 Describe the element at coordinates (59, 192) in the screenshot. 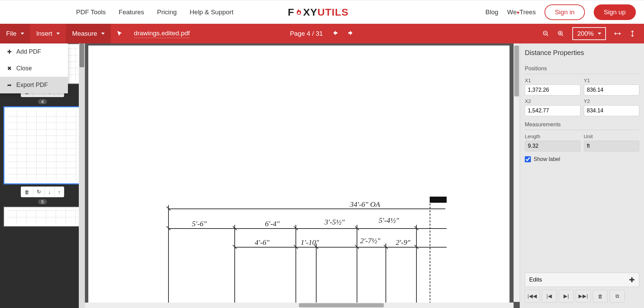

I see `thumb-move-up-button: ↑` at that location.